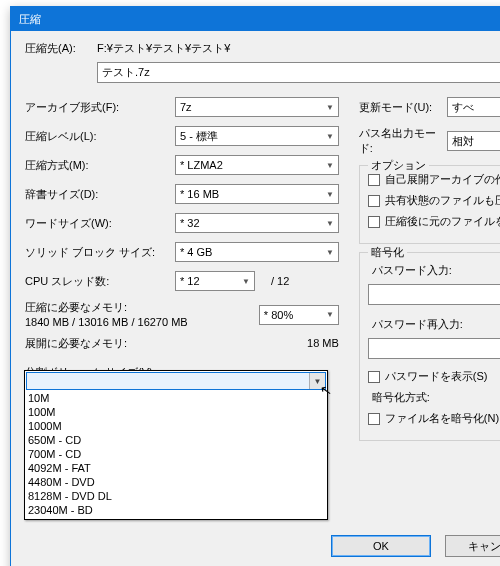 The image size is (500, 566). What do you see at coordinates (215, 281) in the screenshot?
I see `cpu-select: * 12▼` at bounding box center [215, 281].